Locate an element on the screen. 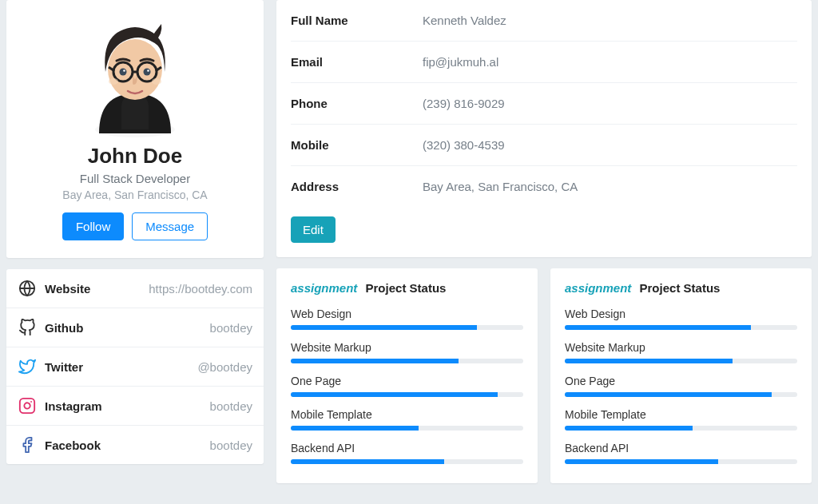  edit-button: Edit is located at coordinates (313, 230).